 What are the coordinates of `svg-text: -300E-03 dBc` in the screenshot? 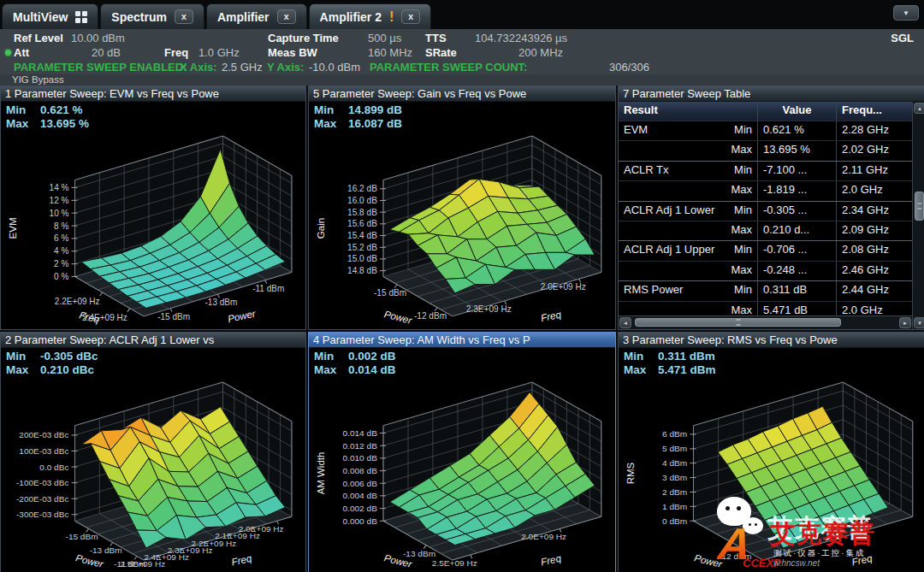 It's located at (43, 515).